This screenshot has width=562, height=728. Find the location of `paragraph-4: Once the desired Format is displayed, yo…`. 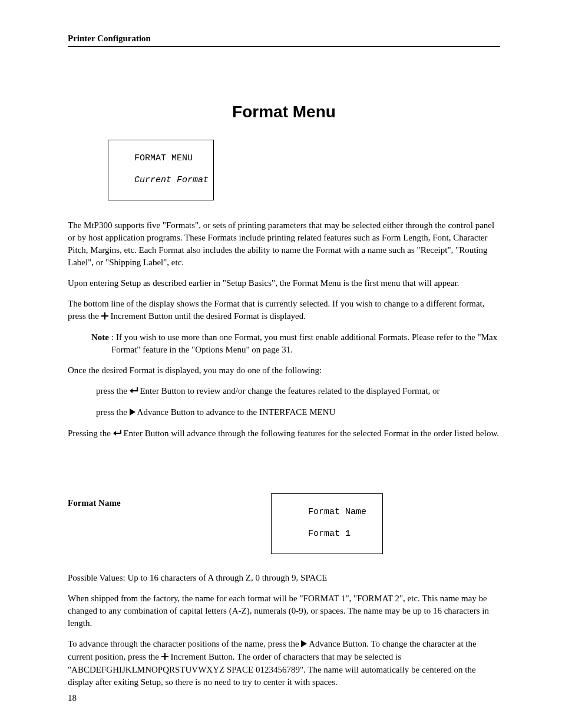

paragraph-4: Once the desired Format is displayed, yo… is located at coordinates (284, 370).